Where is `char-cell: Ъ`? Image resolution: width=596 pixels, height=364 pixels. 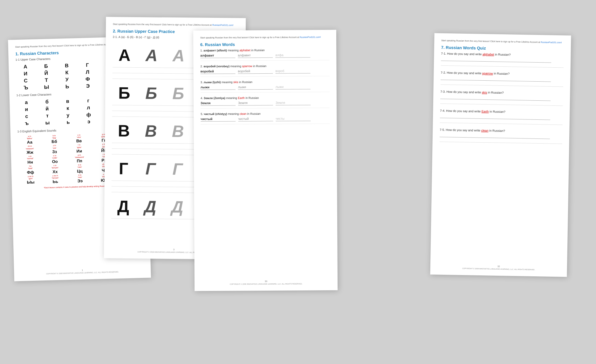
char-cell: Ъ is located at coordinates (26, 88).